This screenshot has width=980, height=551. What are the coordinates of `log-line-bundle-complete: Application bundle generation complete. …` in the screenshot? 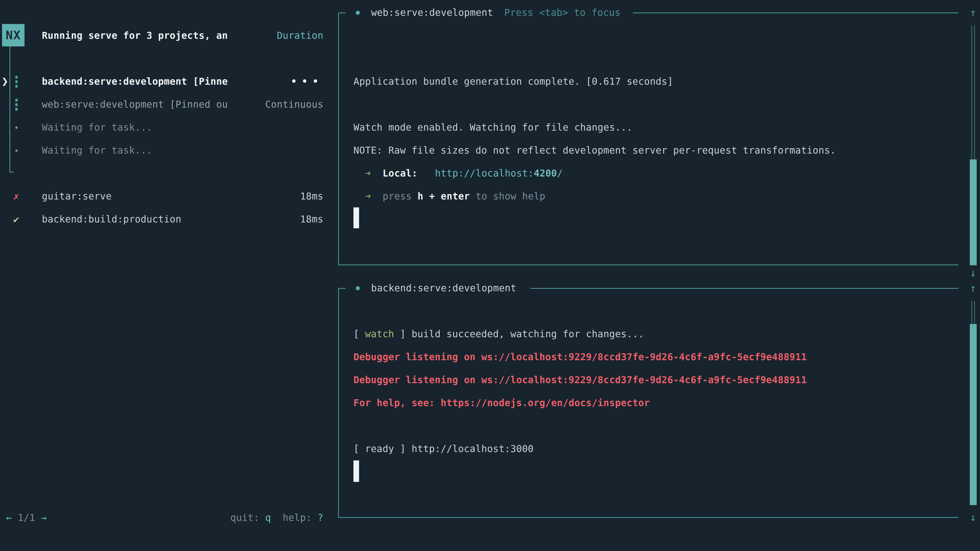 It's located at (514, 82).